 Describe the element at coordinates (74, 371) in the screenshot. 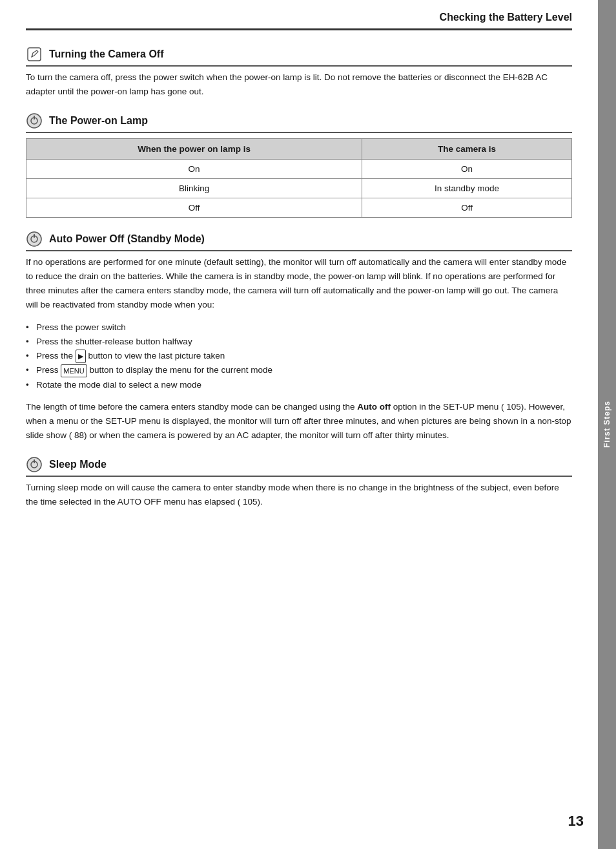

I see `menu-button-icon: MENU` at that location.